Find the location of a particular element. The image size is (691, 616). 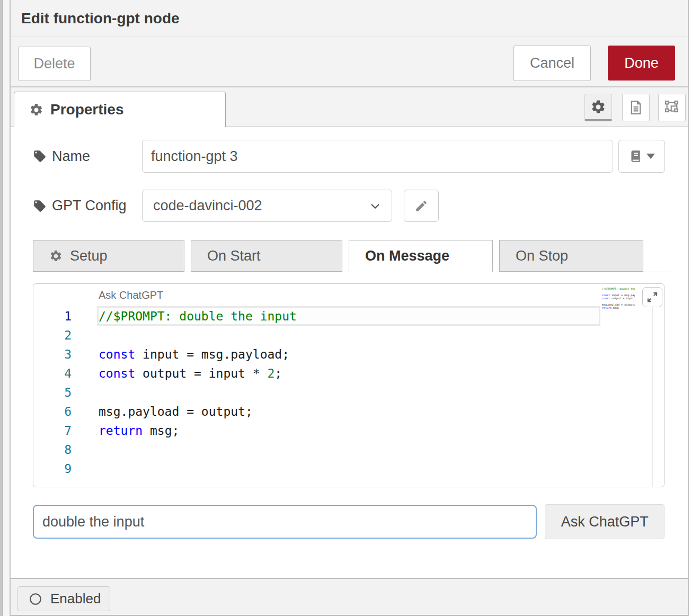

code-line: 4const output = input * 2; is located at coordinates (349, 373).